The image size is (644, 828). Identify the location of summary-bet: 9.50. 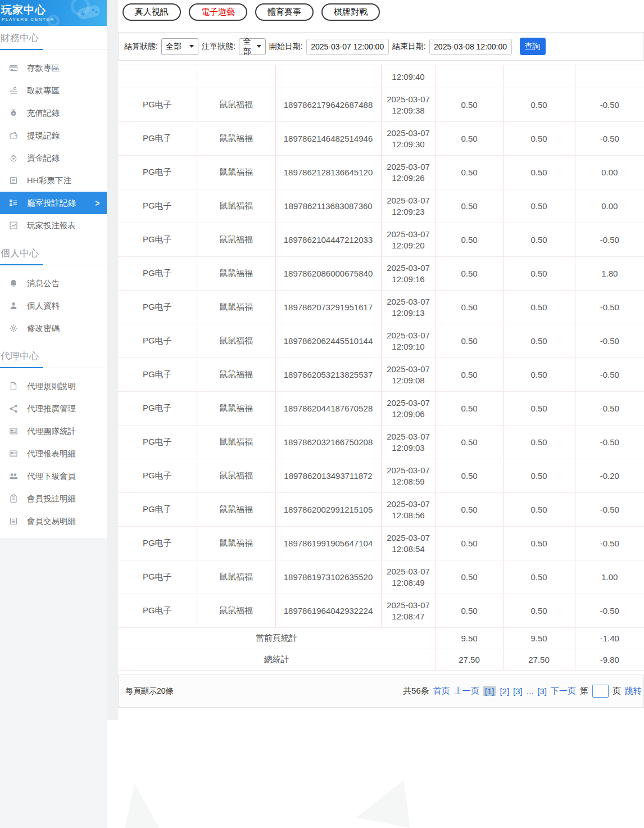
(469, 639).